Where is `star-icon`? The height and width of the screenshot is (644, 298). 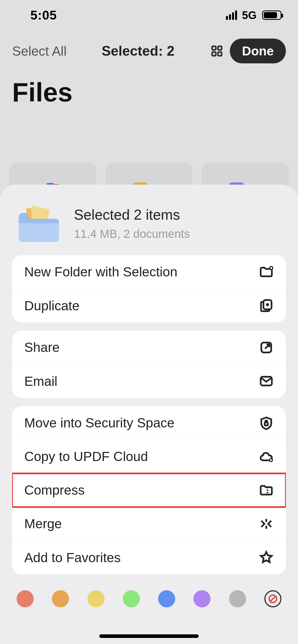 star-icon is located at coordinates (266, 557).